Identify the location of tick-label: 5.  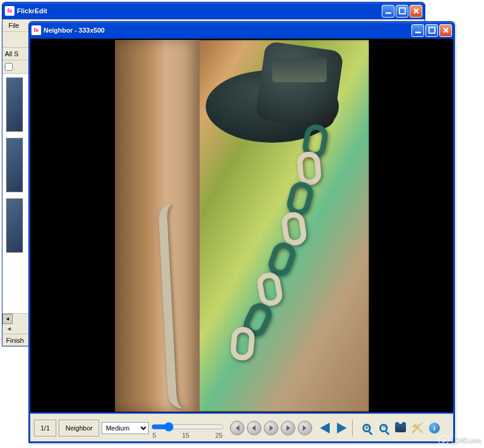
(154, 435).